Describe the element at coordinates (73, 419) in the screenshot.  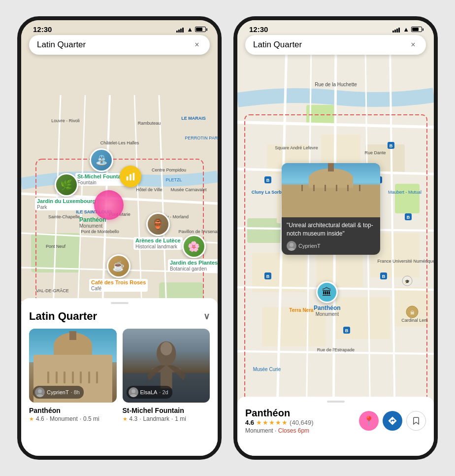
I see `card-meta-pantheon: ★ 4.6 · Monument · 0.5 mi` at that location.